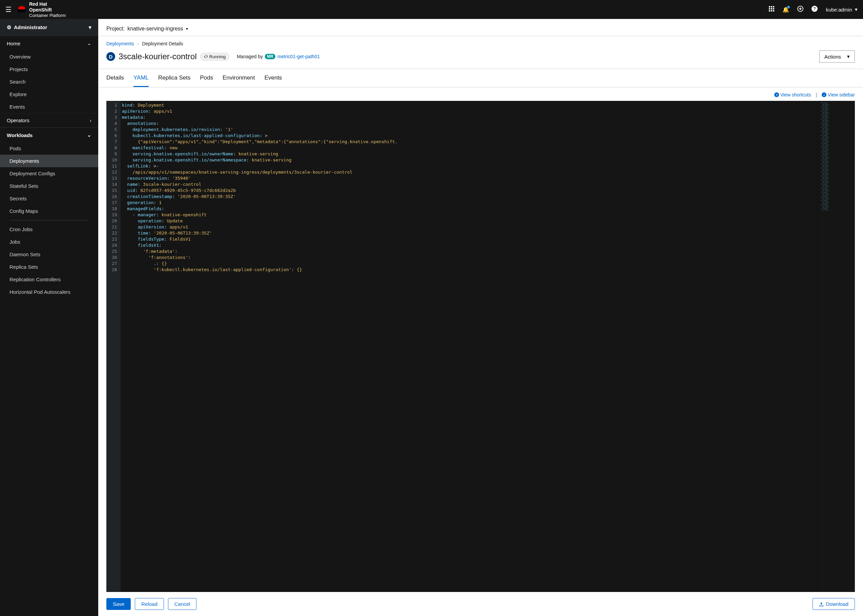 The width and height of the screenshot is (863, 616). Describe the element at coordinates (183, 604) in the screenshot. I see `cancel-button: Cancel` at that location.